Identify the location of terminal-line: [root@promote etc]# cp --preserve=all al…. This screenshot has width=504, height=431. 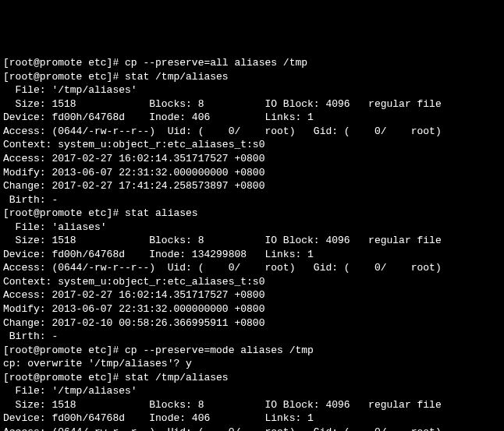
(252, 63).